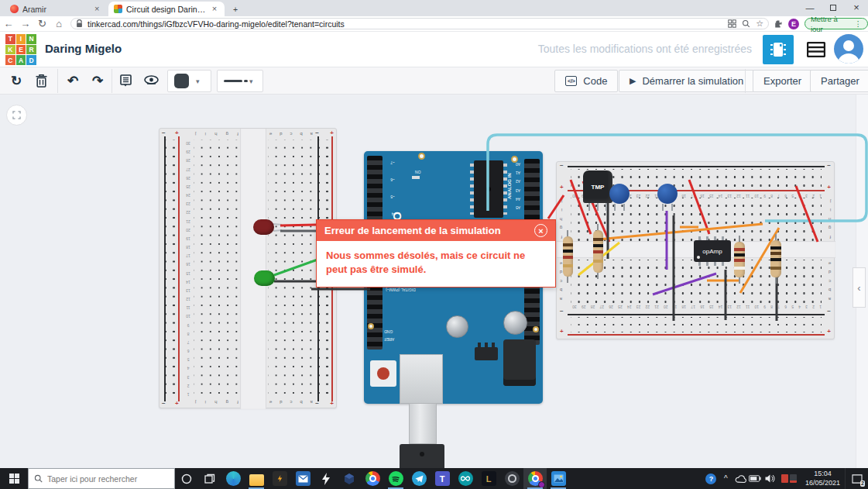 Image resolution: width=868 pixels, height=489 pixels. Describe the element at coordinates (59, 23) in the screenshot. I see `home-icon: ⌂` at that location.